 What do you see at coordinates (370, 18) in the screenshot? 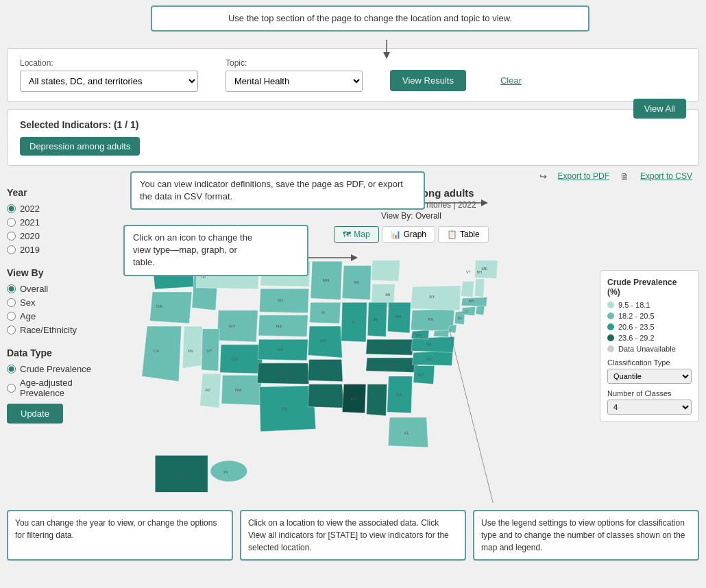
I see `tooltip-top-text: Use the top section of the page to chang…` at bounding box center [370, 18].